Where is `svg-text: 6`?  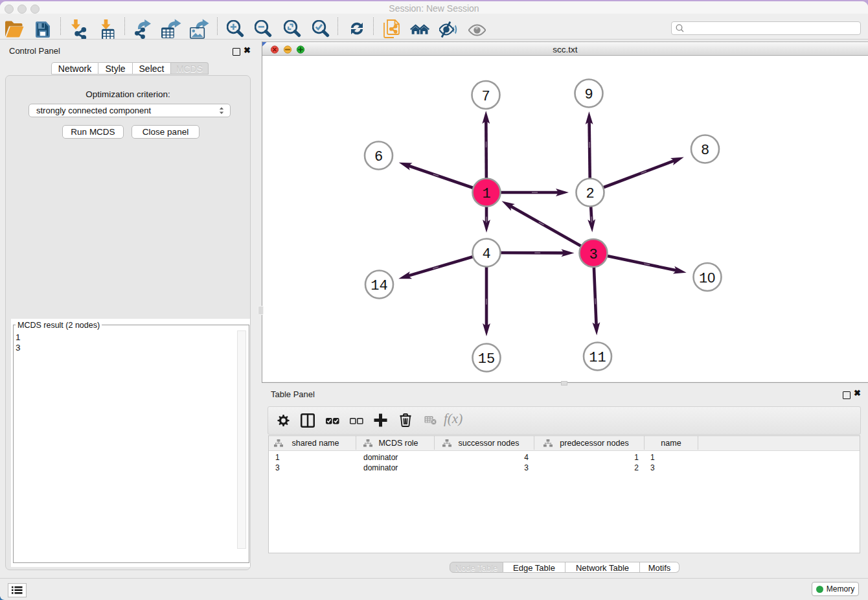
svg-text: 6 is located at coordinates (378, 157).